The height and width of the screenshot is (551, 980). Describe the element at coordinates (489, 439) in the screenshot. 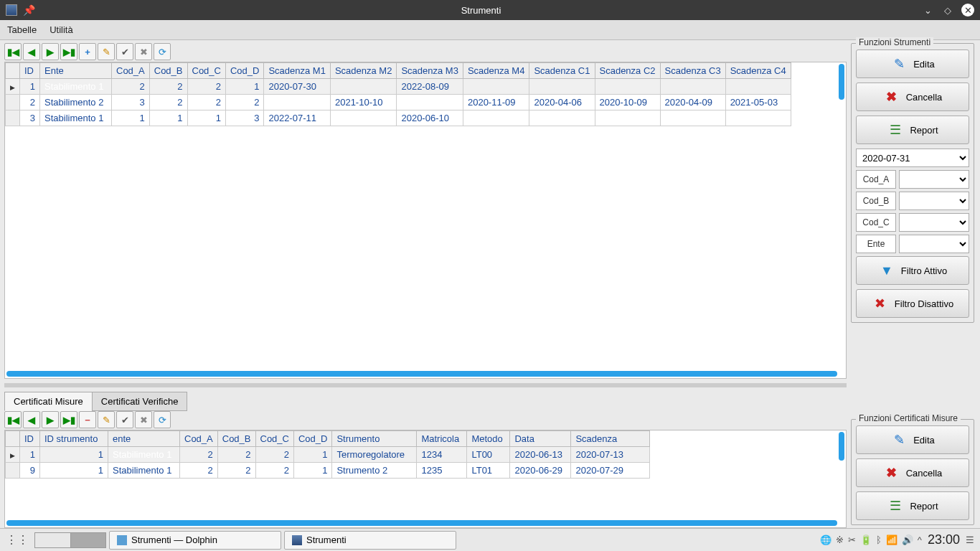

I see `col-metodo: Metodo` at that location.